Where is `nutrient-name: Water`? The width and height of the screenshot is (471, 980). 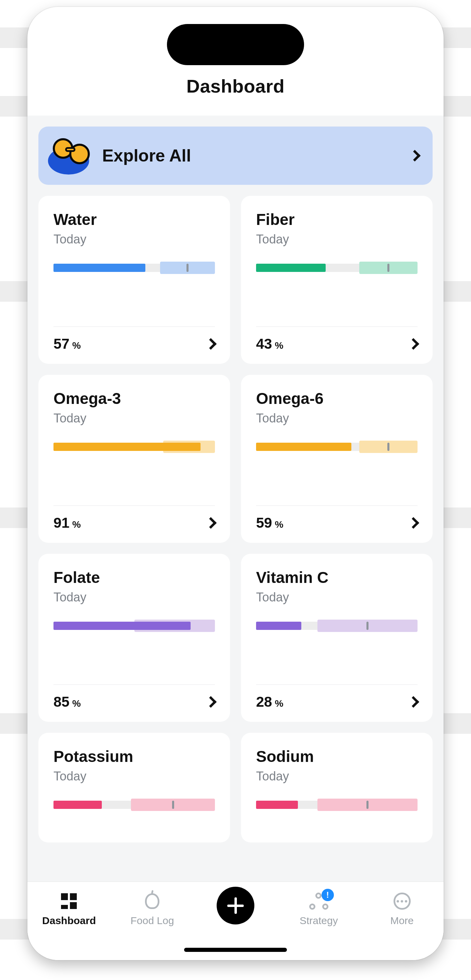
nutrient-name: Water is located at coordinates (134, 220).